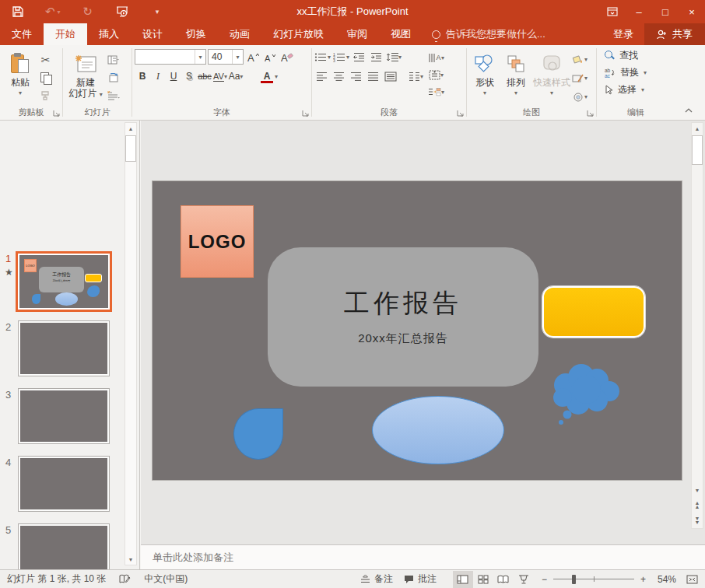 The image size is (705, 588). I want to click on sign-in-button: 登录, so click(623, 34).